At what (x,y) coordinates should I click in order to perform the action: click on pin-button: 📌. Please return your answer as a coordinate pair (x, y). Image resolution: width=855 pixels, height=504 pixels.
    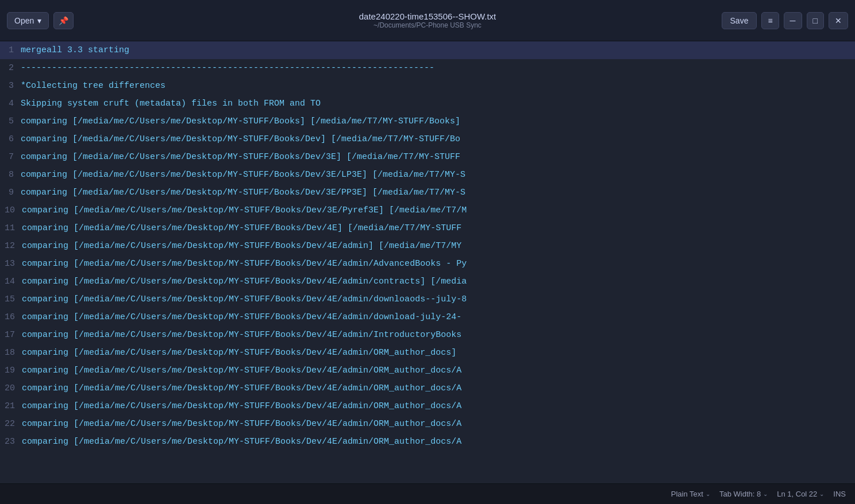
    Looking at the image, I should click on (63, 21).